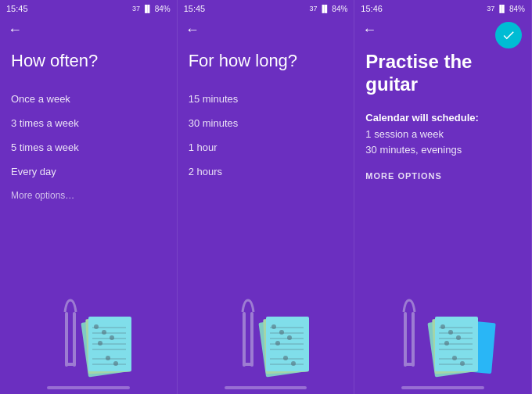 This screenshot has height=394, width=532. I want to click on option-2-hours: 2 hours, so click(266, 172).